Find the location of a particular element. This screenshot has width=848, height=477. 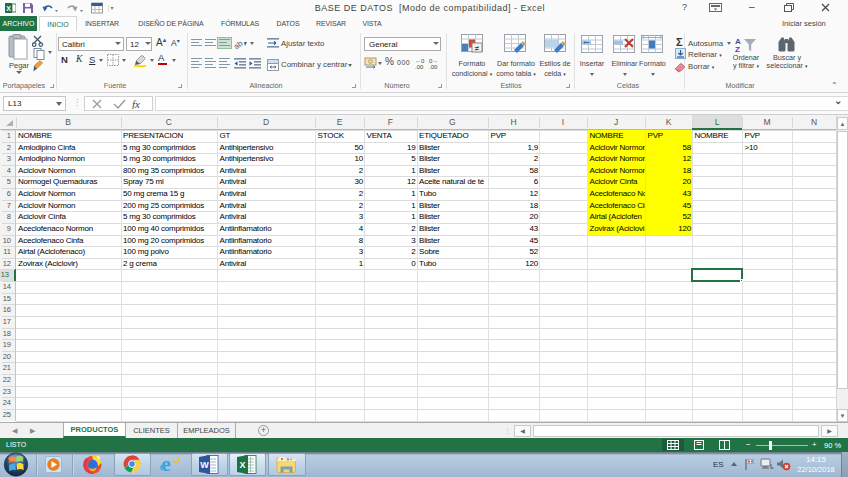

svg-text: W is located at coordinates (204, 465).